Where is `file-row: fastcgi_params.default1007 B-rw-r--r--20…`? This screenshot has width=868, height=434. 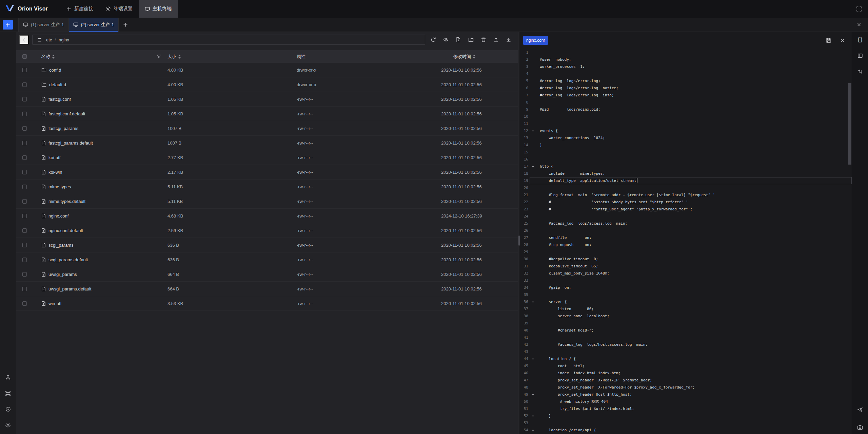
file-row: fastcgi_params.default1007 B-rw-r--r--20… is located at coordinates (267, 143).